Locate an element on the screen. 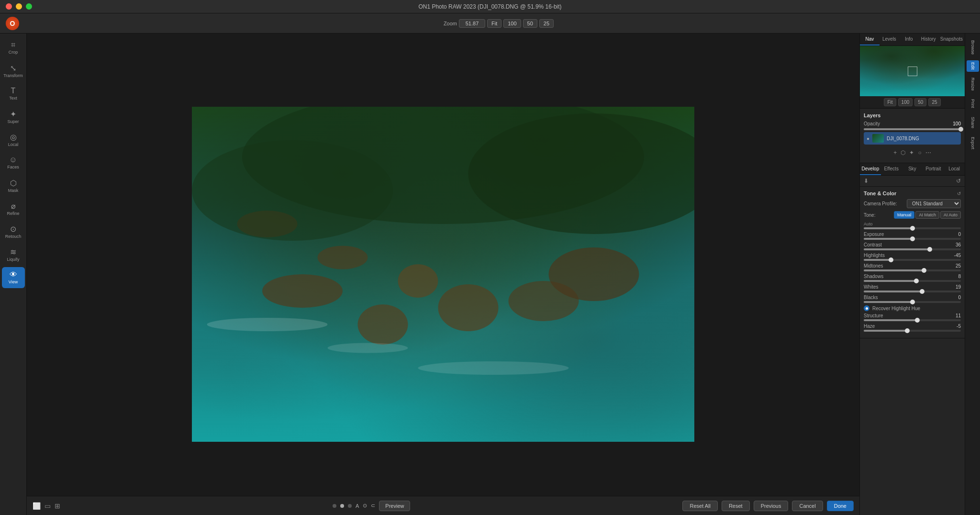  nav-tab-nav: Nav is located at coordinates (870, 39).